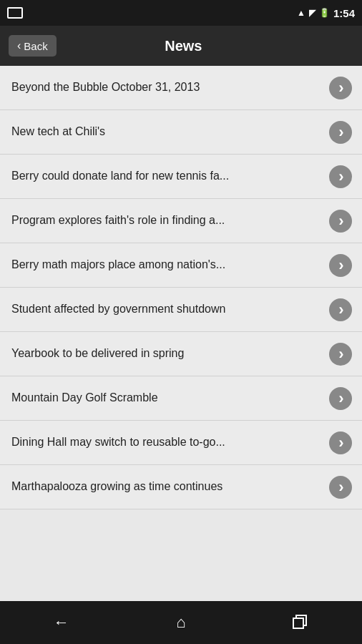  Describe the element at coordinates (170, 353) in the screenshot. I see `news-item-text: Yearbook to be delivered in spring` at that location.